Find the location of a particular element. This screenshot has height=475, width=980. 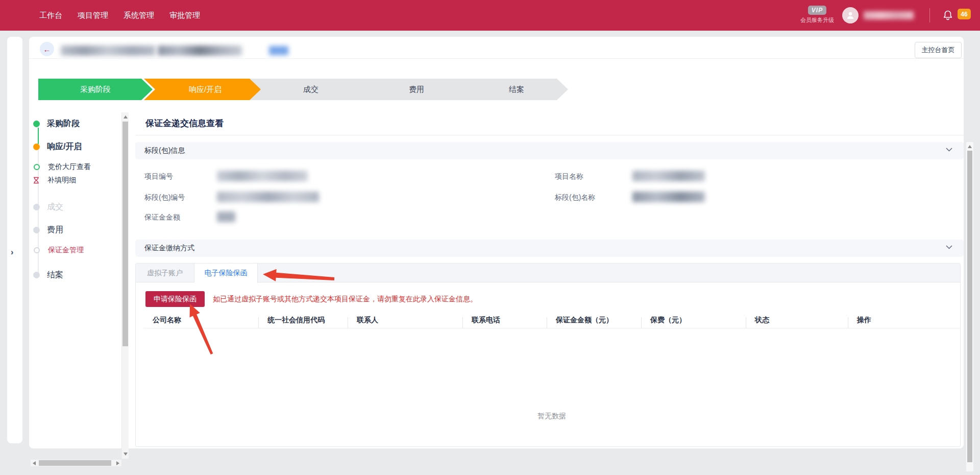

sidebar-item-deal: 成交 is located at coordinates (47, 207).